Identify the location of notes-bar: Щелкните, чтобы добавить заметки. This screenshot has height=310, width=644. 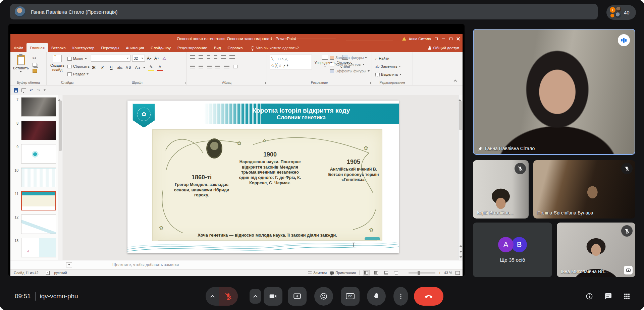
(236, 265).